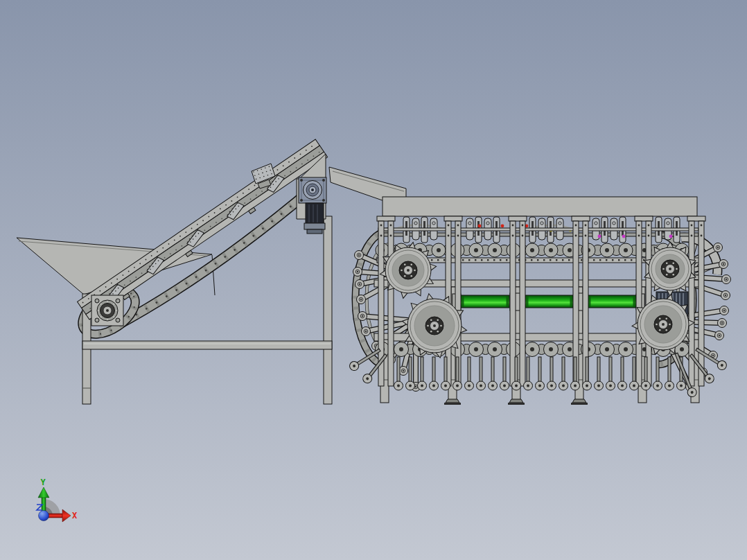 The width and height of the screenshot is (747, 560). Describe the element at coordinates (207, 345) in the screenshot. I see `conveyor-cross-beam` at that location.